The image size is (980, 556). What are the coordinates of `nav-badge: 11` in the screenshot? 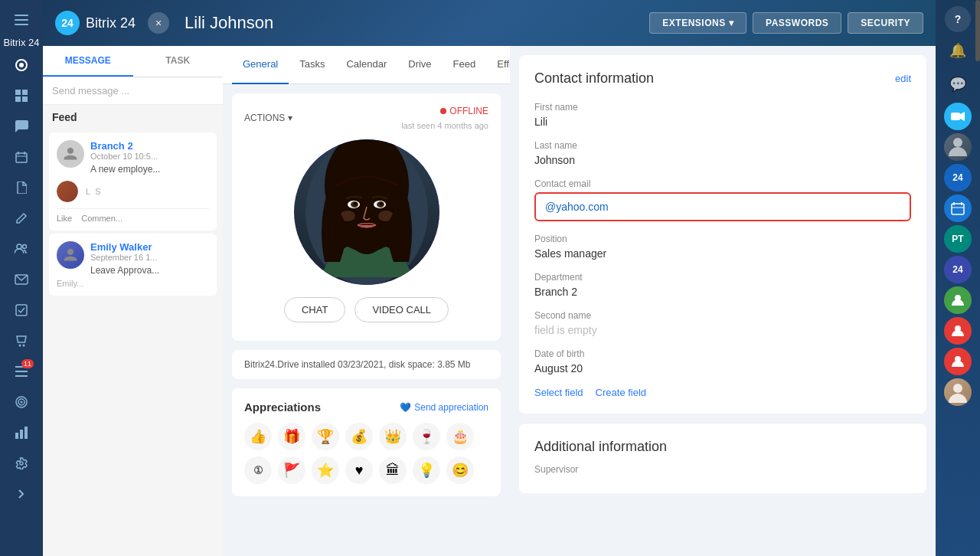 It's located at (28, 364).